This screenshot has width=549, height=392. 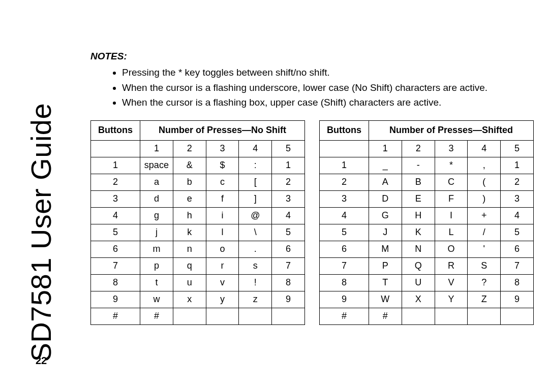 I want to click on cell: :, so click(x=255, y=166).